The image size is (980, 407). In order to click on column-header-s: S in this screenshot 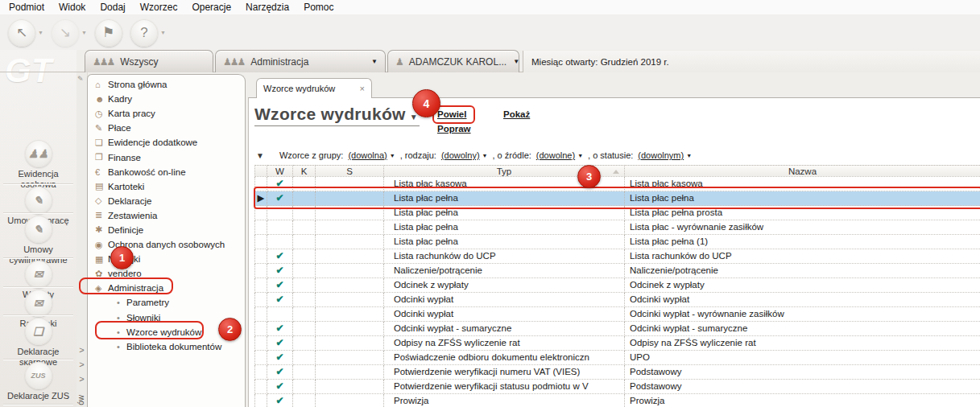, I will do `click(349, 171)`.